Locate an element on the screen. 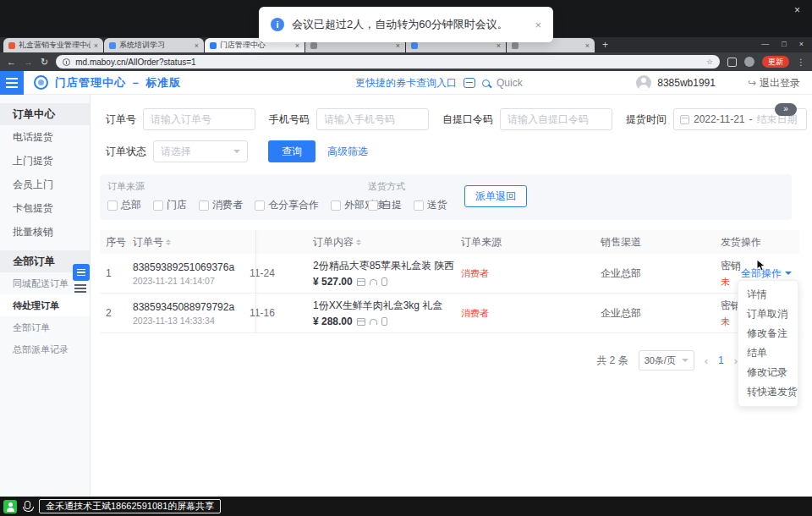 The width and height of the screenshot is (812, 516). sidebar-item-hq-dispatch-records: 总部派单记录 is located at coordinates (45, 349).